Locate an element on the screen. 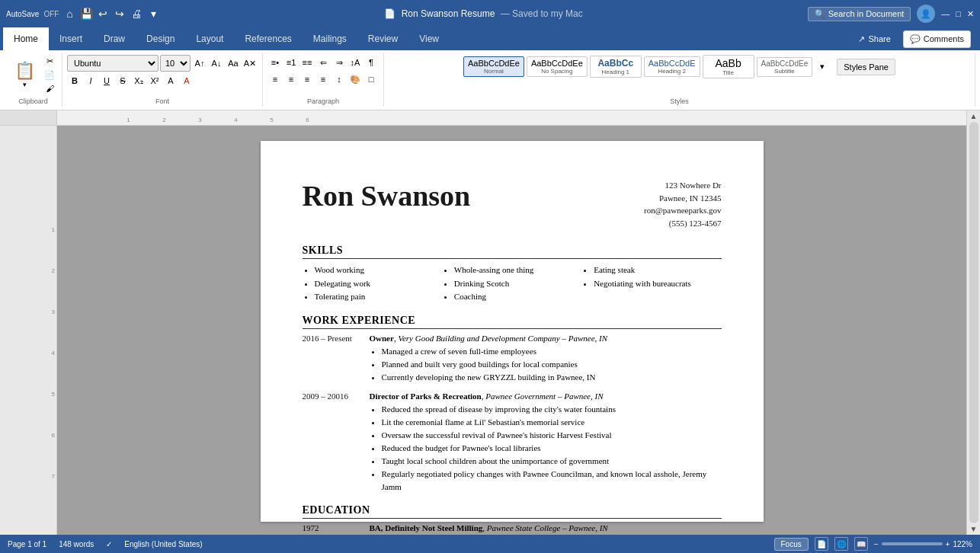 This screenshot has width=980, height=553. save-icon: 💾 is located at coordinates (86, 14).